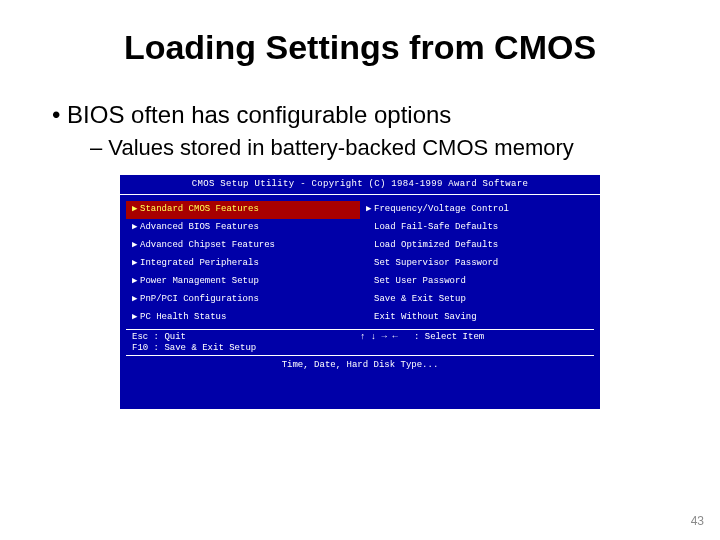 The image size is (720, 540). I want to click on bios-footer: Time, Date, Hard Disk Type..., so click(360, 364).